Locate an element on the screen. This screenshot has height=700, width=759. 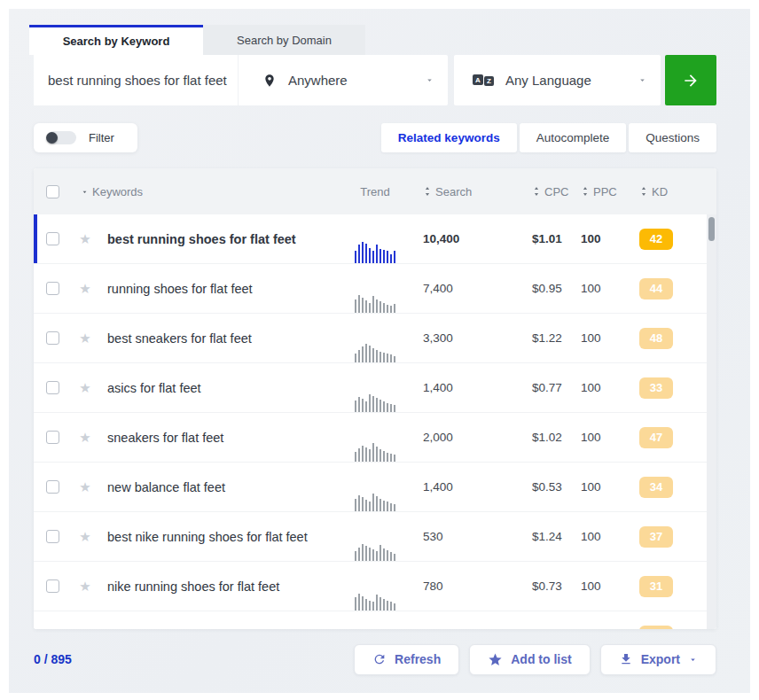
cpc-cell: $1.02 is located at coordinates (546, 438).